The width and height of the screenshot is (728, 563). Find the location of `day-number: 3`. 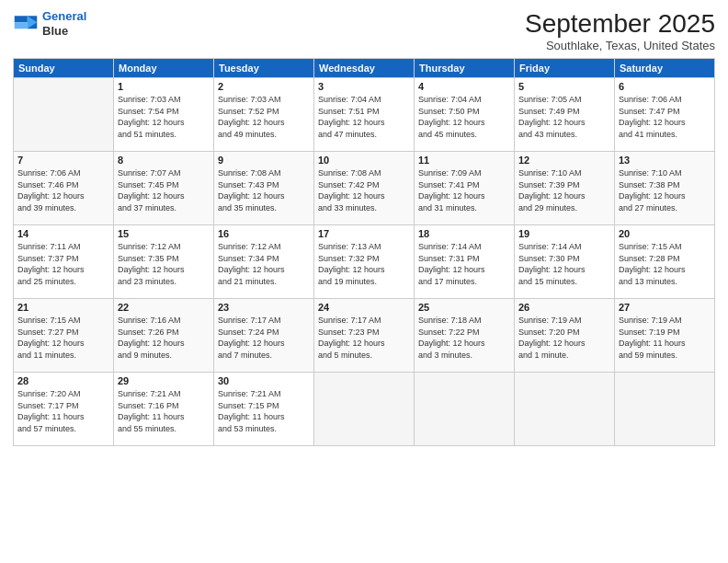

day-number: 3 is located at coordinates (364, 86).